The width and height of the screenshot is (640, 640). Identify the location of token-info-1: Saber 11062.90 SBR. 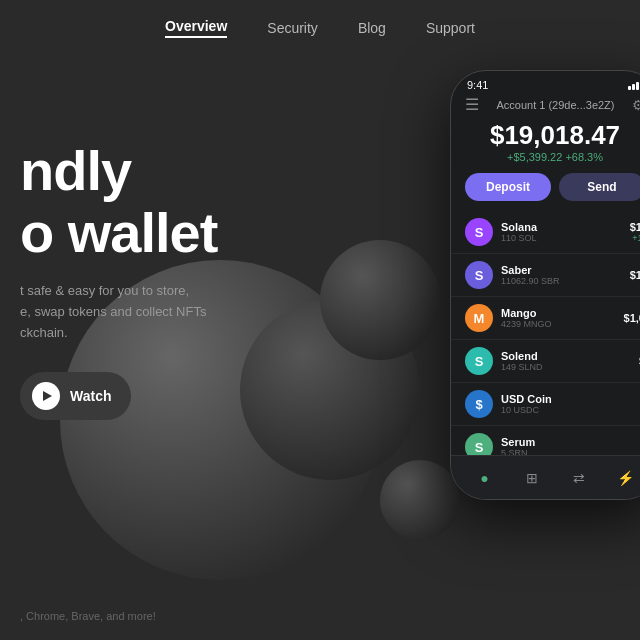
(566, 275).